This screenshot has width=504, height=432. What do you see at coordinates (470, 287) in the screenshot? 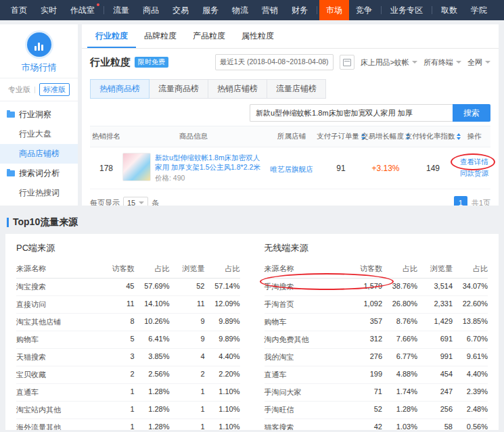
I see `views-pct-value: 34.07%` at bounding box center [470, 287].